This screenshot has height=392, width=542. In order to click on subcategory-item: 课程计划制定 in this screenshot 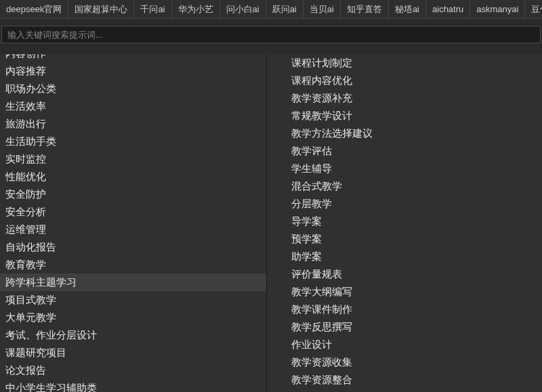, I will do `click(404, 63)`.